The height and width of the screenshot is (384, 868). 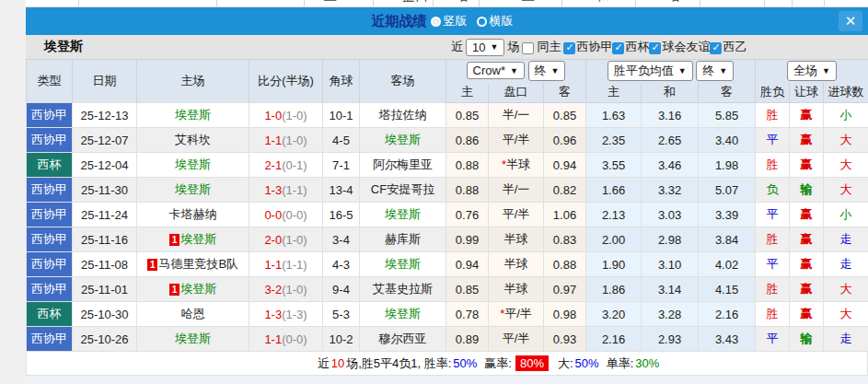 I want to click on sub-header-asian-home: 主, so click(x=468, y=93).